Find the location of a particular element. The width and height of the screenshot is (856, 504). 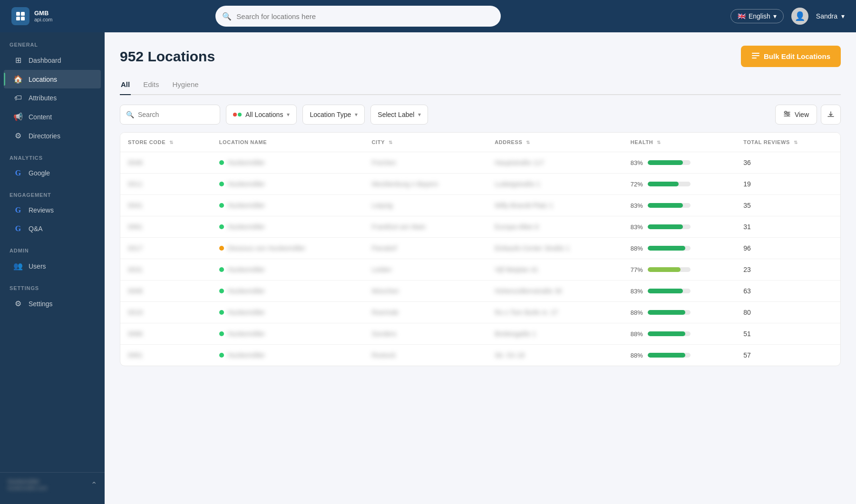

table-row: 0011 Hunkemöller Mecklenburg n Bayern Lu… is located at coordinates (480, 184).